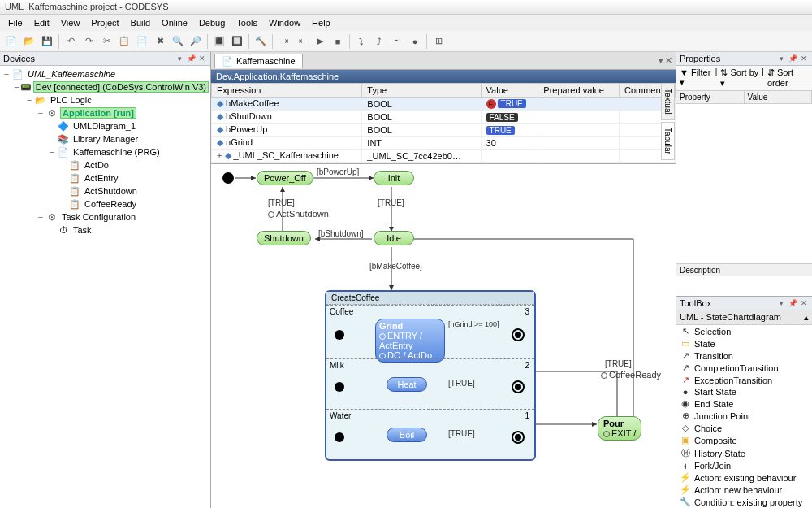 Image resolution: width=812 pixels, height=508 pixels. What do you see at coordinates (744, 466) in the screenshot?
I see `toolbox-item: ⫞Fork/Join` at bounding box center [744, 466].